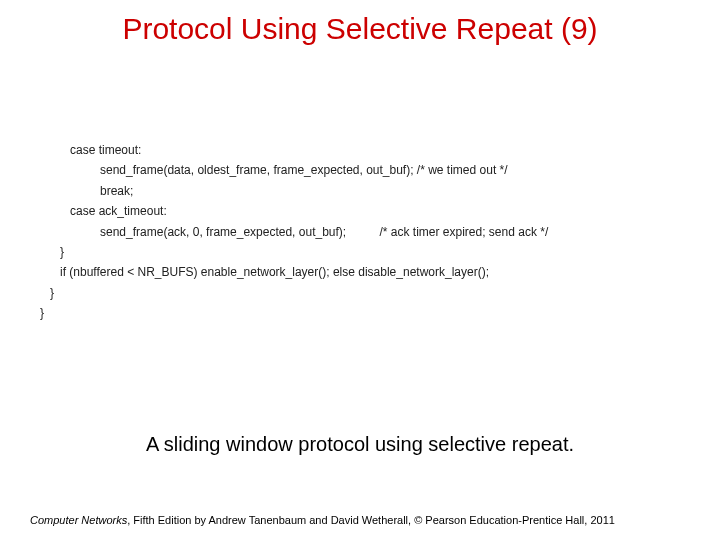 This screenshot has height=540, width=720. What do you see at coordinates (86, 191) in the screenshot?
I see `code-line: break;` at bounding box center [86, 191].